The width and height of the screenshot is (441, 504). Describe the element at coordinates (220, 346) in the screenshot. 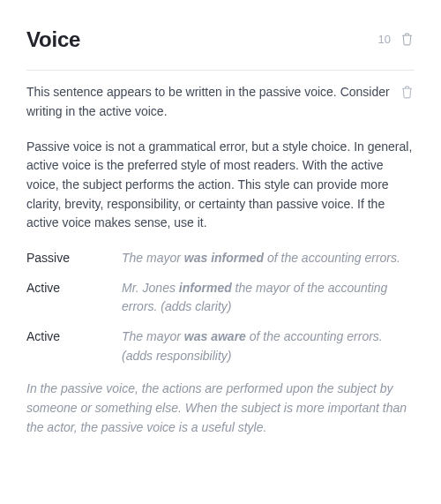

I see `example-row: Active The mayor was aware of the accoun…` at that location.